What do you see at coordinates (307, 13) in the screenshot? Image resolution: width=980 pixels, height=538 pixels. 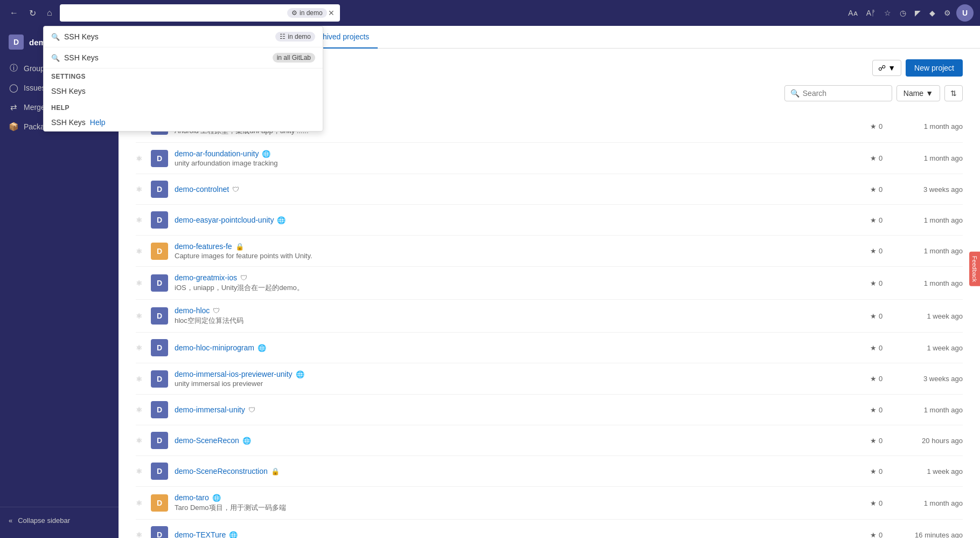 I see `search-scope-badge: ⚙ in demo` at bounding box center [307, 13].